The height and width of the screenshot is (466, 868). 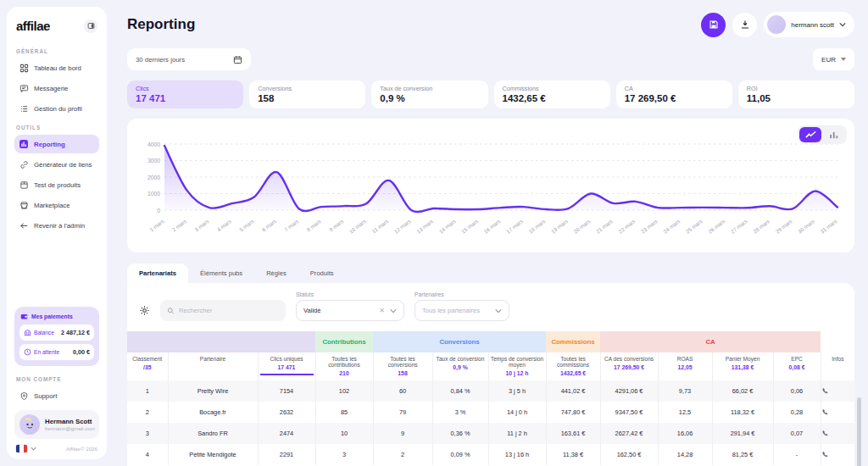 I want to click on sidebar-item-marketplace: Marketplace, so click(x=57, y=205).